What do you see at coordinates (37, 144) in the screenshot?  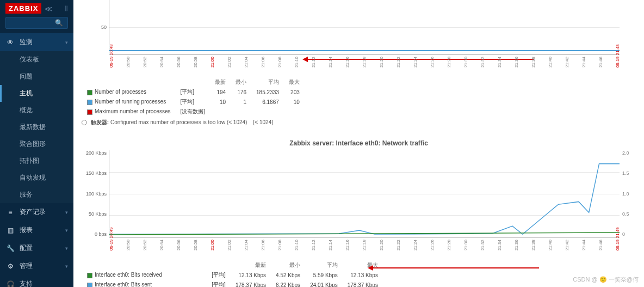 I see `sidebar: ZABBIX ≪ ⦀ 🔍 👁 监测 ▾ 仪表板问题主机概览最新数据聚合图形拓扑图…` at bounding box center [37, 144].